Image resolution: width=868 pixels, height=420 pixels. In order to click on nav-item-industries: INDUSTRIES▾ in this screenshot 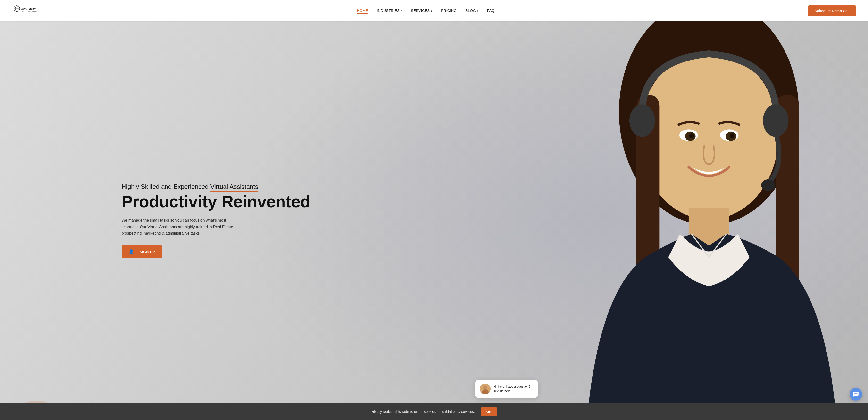, I will do `click(390, 11)`.